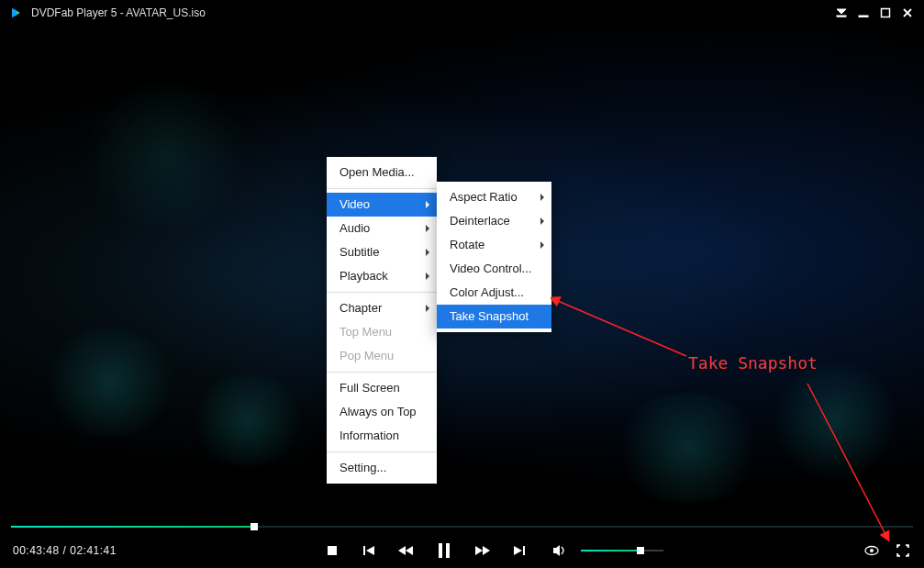 Image resolution: width=924 pixels, height=568 pixels. Describe the element at coordinates (560, 551) in the screenshot. I see `volume-icon` at that location.